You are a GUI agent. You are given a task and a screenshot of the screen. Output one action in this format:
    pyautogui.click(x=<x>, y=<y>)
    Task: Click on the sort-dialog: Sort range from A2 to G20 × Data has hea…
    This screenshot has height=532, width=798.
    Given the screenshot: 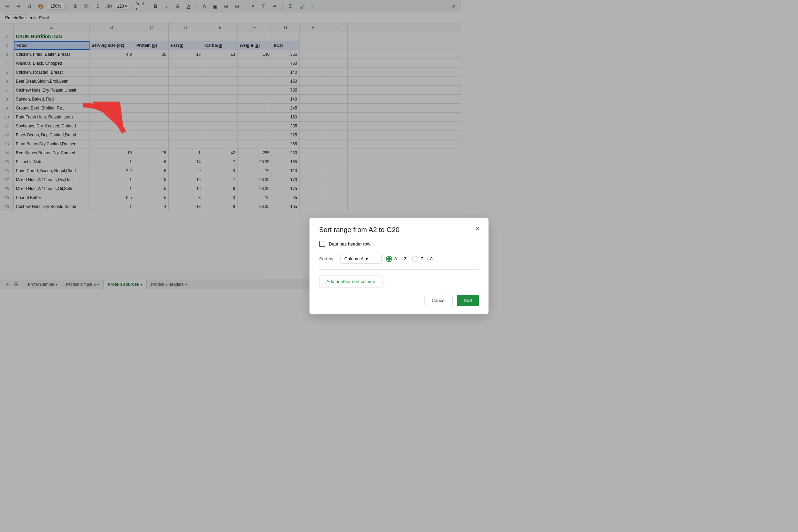 What is the action you would take?
    pyautogui.click(x=386, y=259)
    